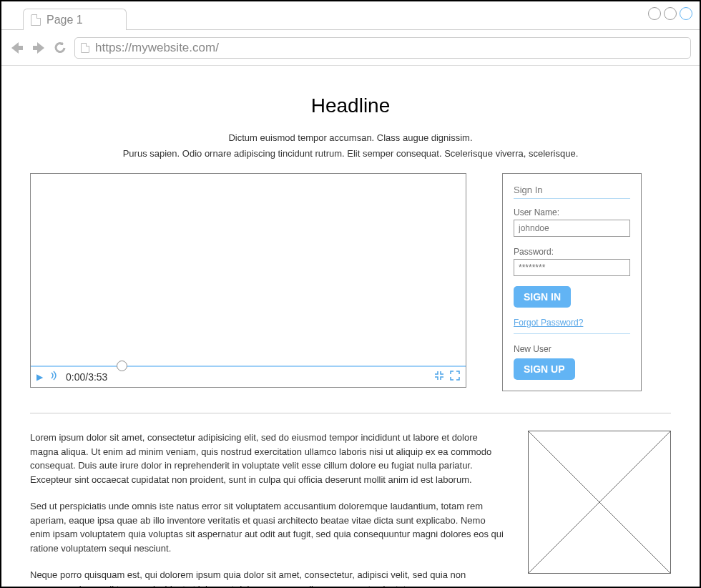 The height and width of the screenshot is (588, 701). I want to click on nav-bar: https://mywebsite.com/, so click(350, 48).